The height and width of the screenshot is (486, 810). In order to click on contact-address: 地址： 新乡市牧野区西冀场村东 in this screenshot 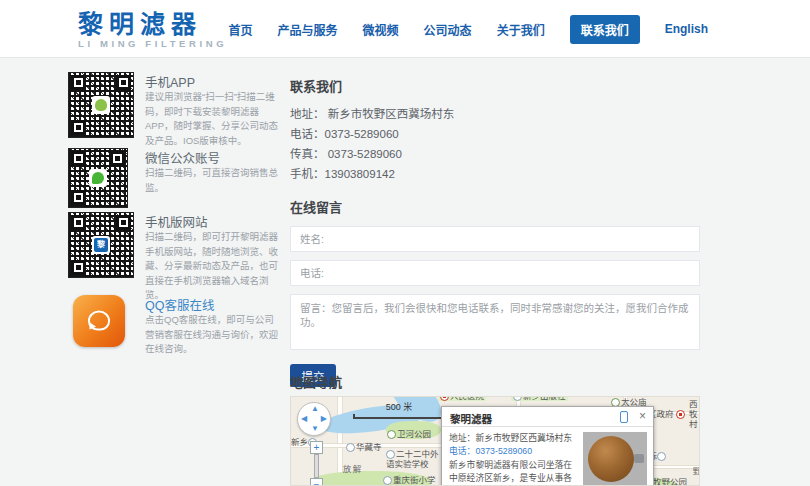, I will do `click(495, 114)`.